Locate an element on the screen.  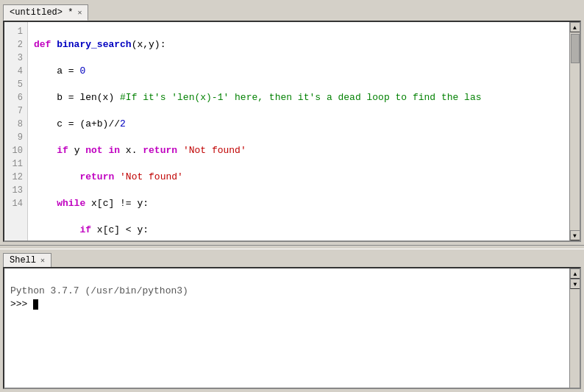
line-num: 10 is located at coordinates (15, 151).